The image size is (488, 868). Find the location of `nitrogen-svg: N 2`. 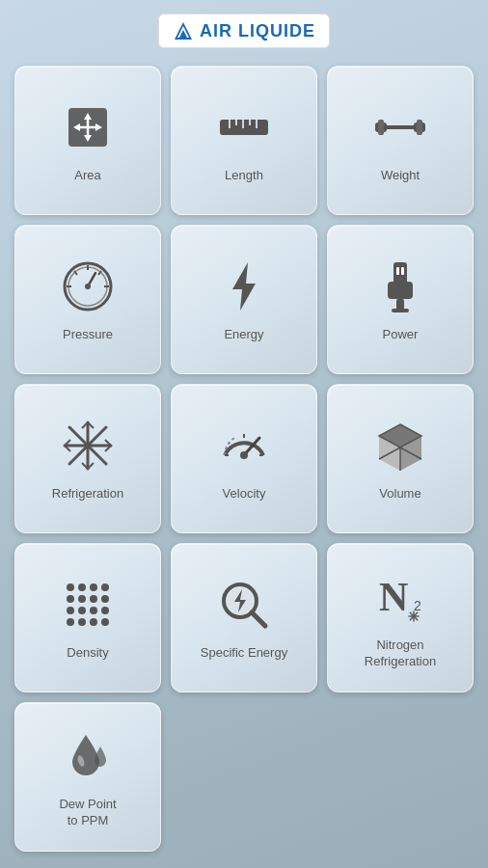

nitrogen-svg: N 2 is located at coordinates (400, 597).